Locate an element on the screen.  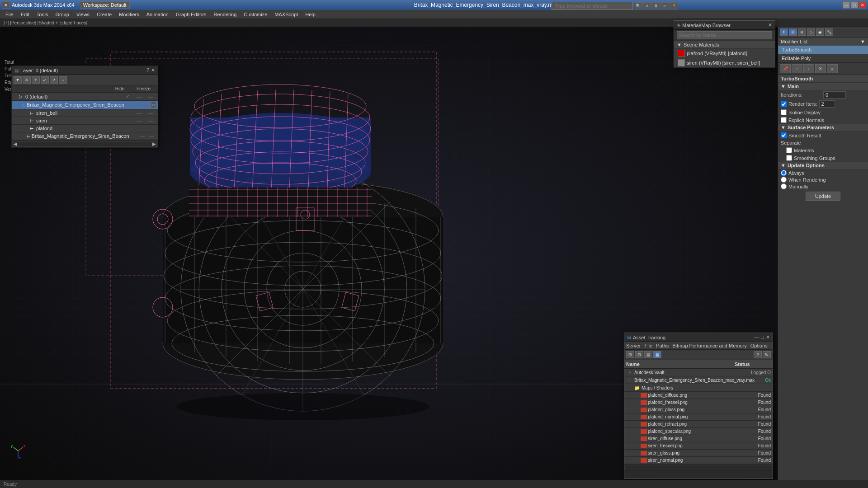
mat-close-btn: ✕ is located at coordinates (770, 25).